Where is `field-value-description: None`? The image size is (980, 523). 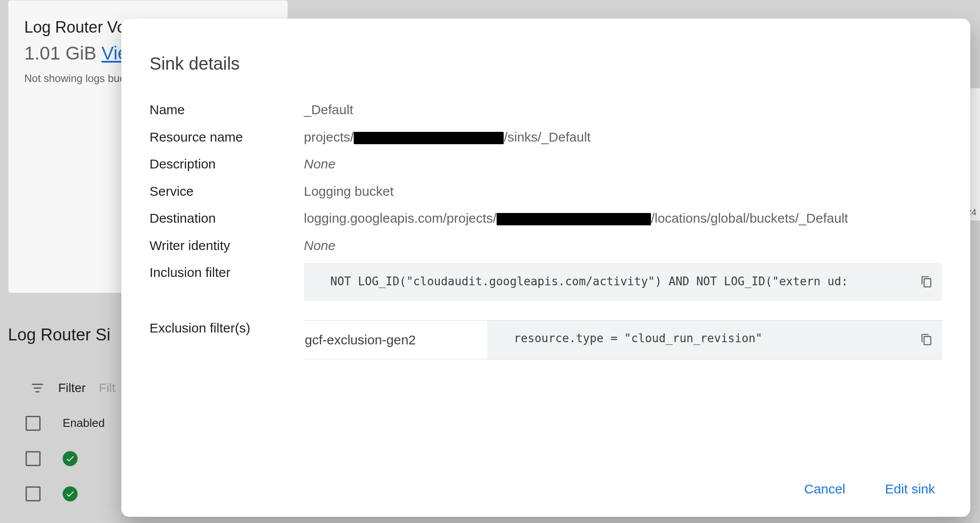 field-value-description: None is located at coordinates (623, 164).